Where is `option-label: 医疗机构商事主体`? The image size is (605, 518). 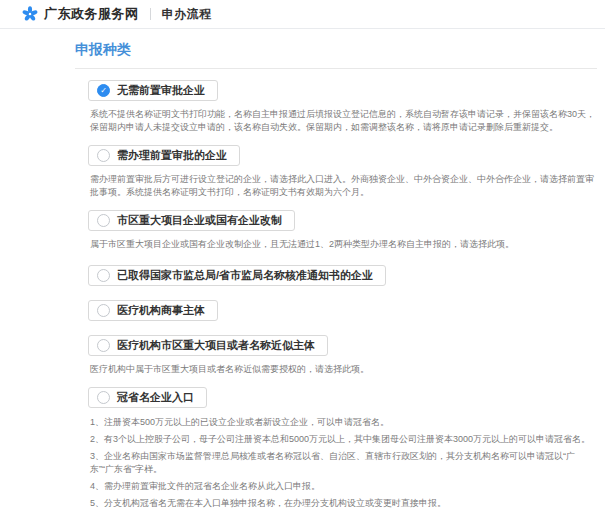
option-label: 医疗机构商事主体 is located at coordinates (161, 310).